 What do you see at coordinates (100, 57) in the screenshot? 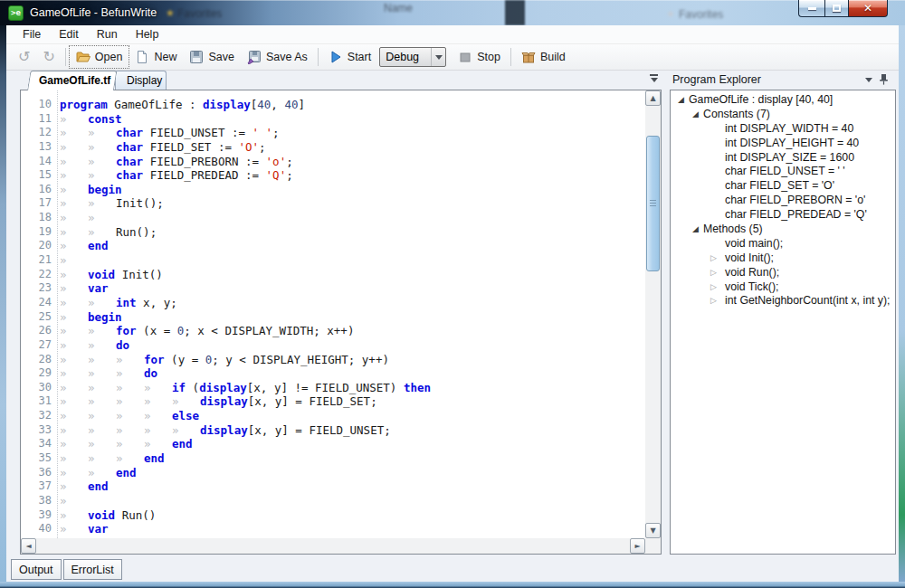
I see `open-button: Open` at bounding box center [100, 57].